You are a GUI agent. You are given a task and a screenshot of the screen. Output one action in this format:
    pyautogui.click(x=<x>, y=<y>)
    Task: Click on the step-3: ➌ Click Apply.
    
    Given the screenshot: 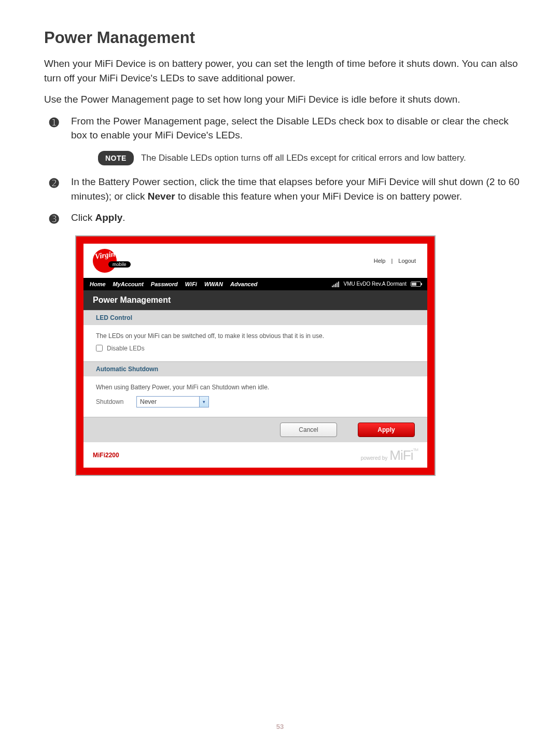 What is the action you would take?
    pyautogui.click(x=282, y=218)
    